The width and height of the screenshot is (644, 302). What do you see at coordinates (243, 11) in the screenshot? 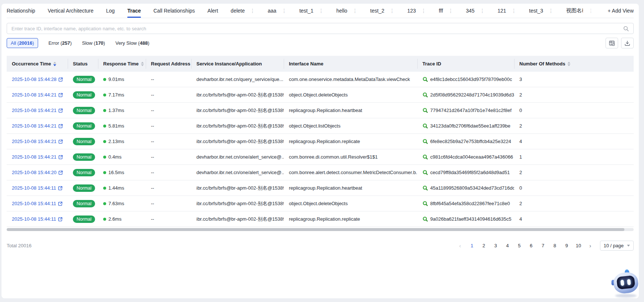
I see `view-tab-delete: delete⋮` at bounding box center [243, 11].